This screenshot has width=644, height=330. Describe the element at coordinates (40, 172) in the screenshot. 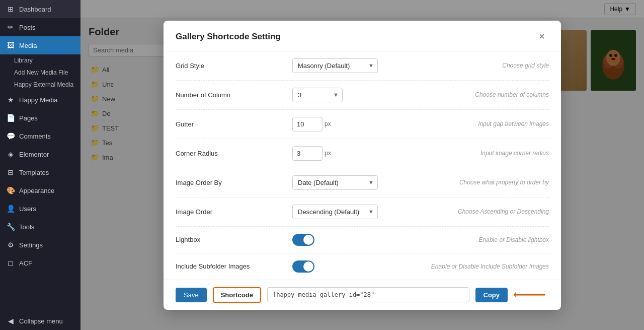

I see `sidebar-item-templates: ⊟ Templates` at that location.